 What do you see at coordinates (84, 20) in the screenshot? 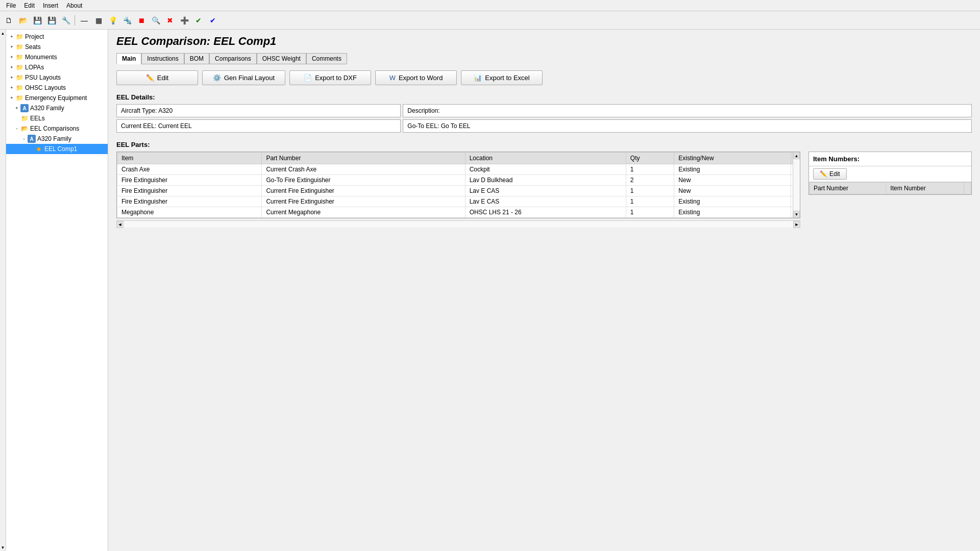
I see `toolbar-minus-btn: —` at bounding box center [84, 20].